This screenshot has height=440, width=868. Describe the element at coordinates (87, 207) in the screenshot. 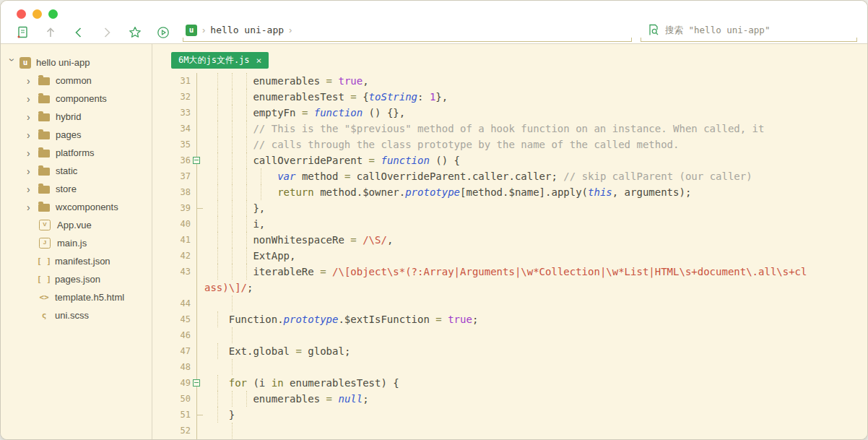

I see `file-label: wxcomponents` at that location.